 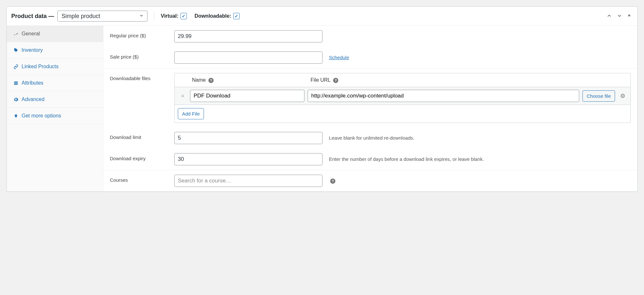 What do you see at coordinates (191, 114) in the screenshot?
I see `add-file-button: Add File` at bounding box center [191, 114].